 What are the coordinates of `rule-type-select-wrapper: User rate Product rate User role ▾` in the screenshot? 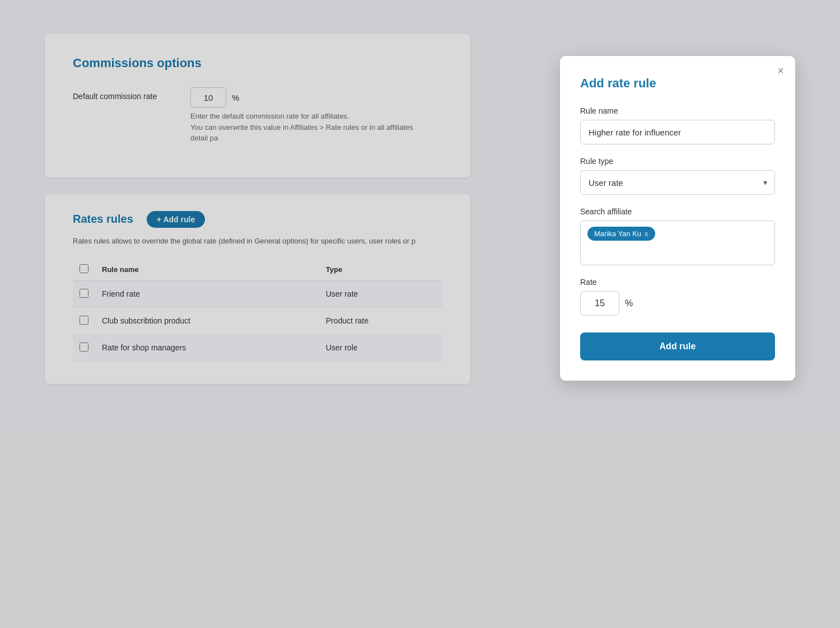 It's located at (678, 182).